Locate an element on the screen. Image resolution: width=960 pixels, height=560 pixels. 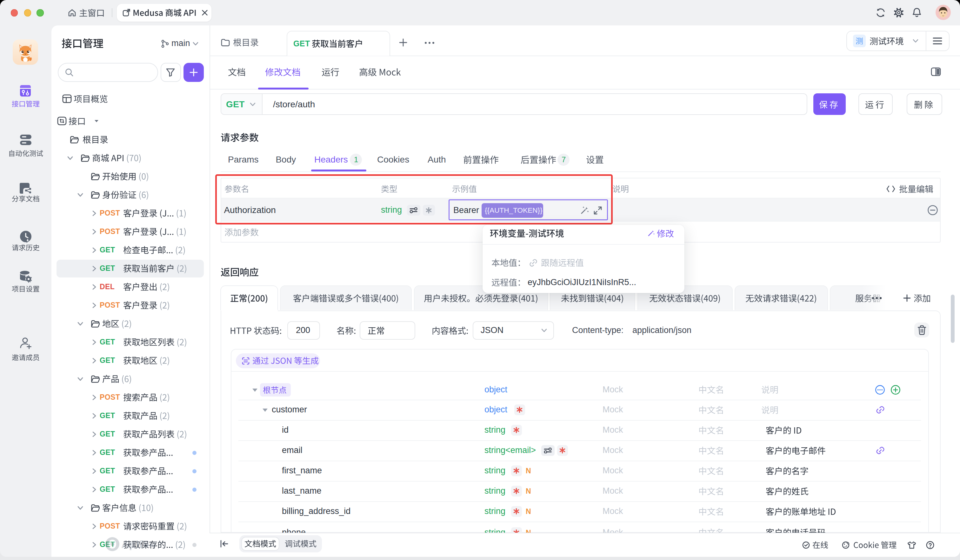
svg-text: Apifox is located at coordinates (138, 544).